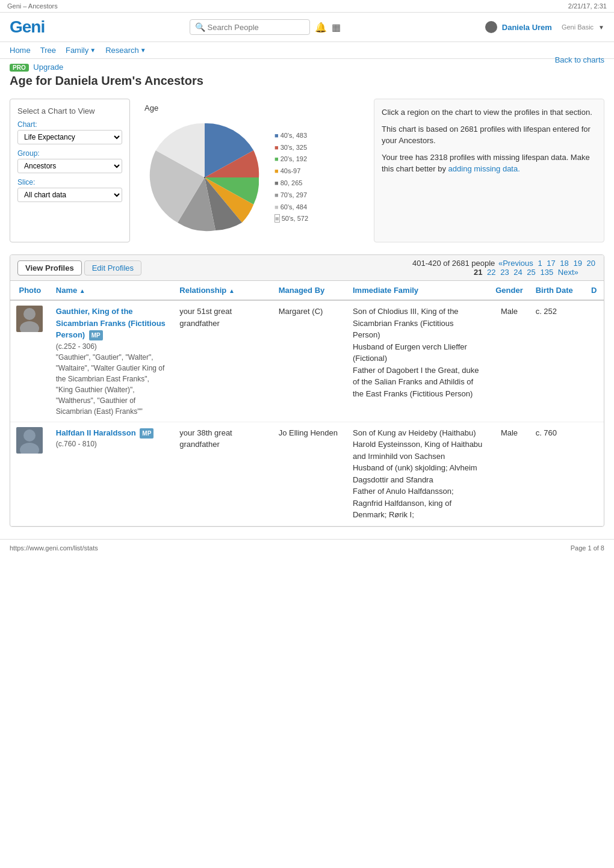  Describe the element at coordinates (557, 361) in the screenshot. I see `row-birth-date: c. 252` at that location.